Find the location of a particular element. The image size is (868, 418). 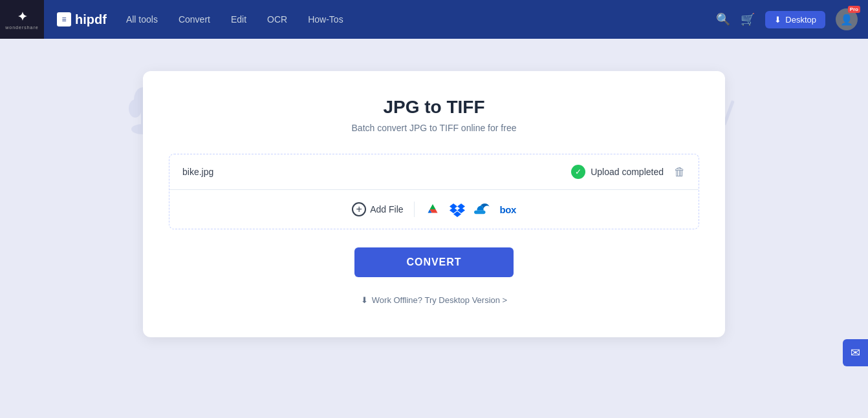

convert-wrap: CONVERT is located at coordinates (434, 262).